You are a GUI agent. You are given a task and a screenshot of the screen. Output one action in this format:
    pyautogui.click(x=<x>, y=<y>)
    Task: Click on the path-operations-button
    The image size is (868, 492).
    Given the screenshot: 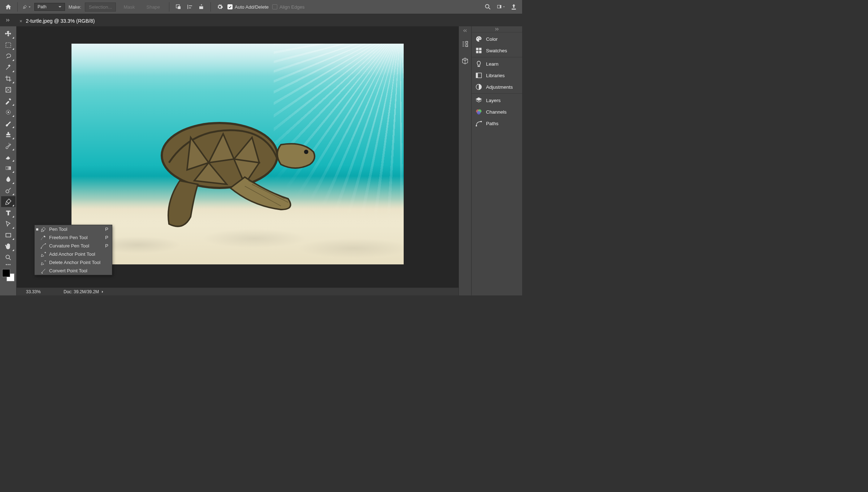 What is the action you would take?
    pyautogui.click(x=178, y=7)
    